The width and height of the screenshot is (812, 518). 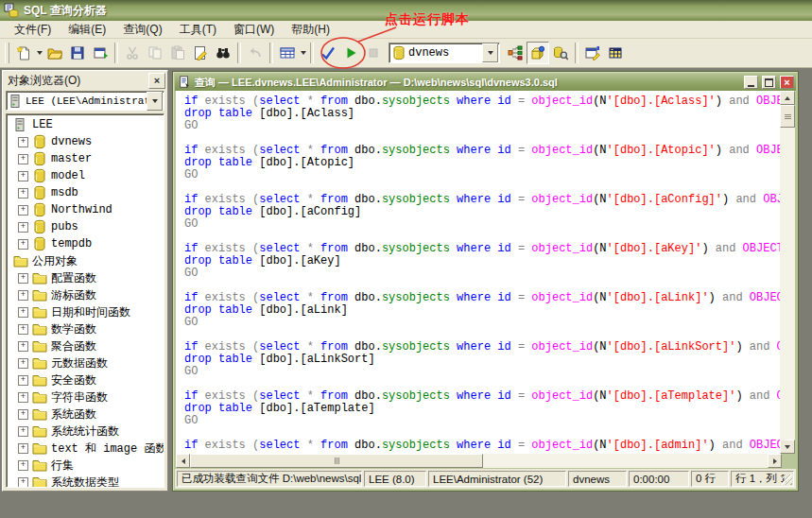 I want to click on database-combo-arrow, so click(x=490, y=53).